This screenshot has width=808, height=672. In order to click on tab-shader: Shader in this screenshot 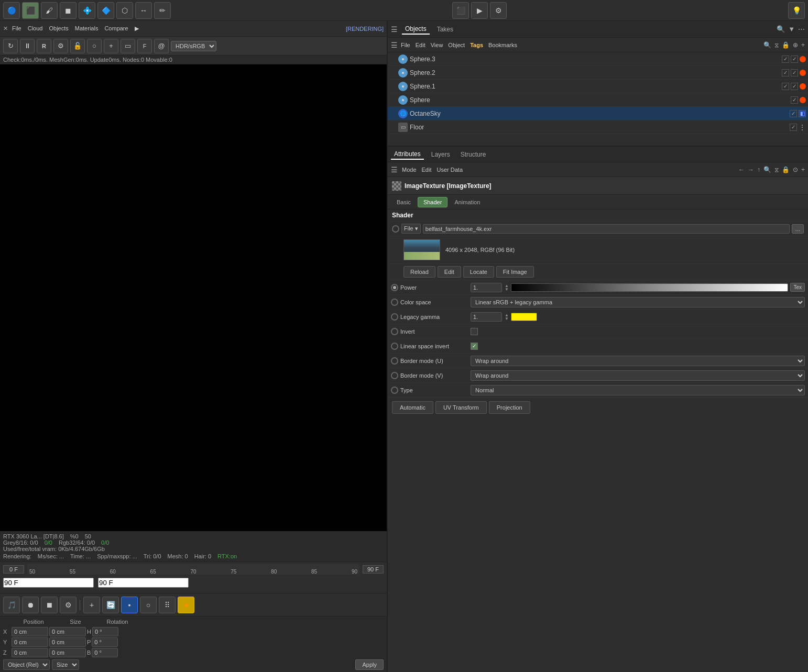, I will do `click(433, 202)`.